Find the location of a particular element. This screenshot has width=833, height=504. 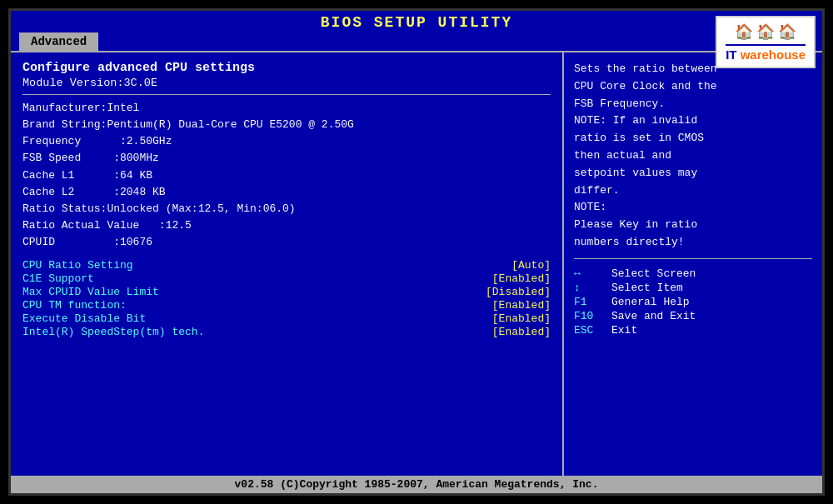

watermark: 🏠 🏠 🏠 IT warehouse is located at coordinates (766, 42).